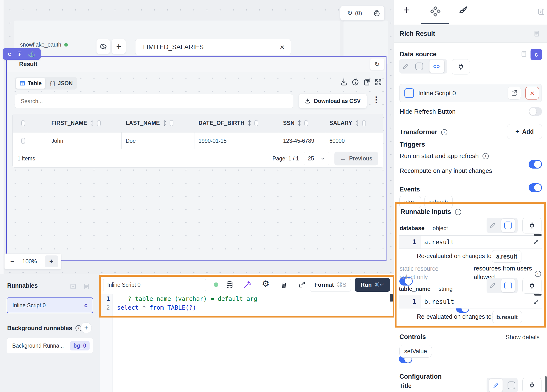  I want to click on move-down-icon, so click(19, 54).